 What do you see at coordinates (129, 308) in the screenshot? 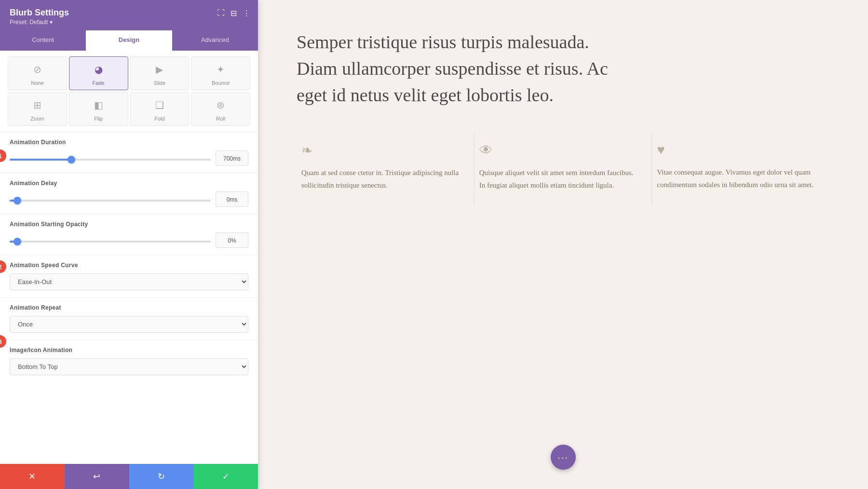
I see `repeat-label: Animation Repeat` at bounding box center [129, 308].